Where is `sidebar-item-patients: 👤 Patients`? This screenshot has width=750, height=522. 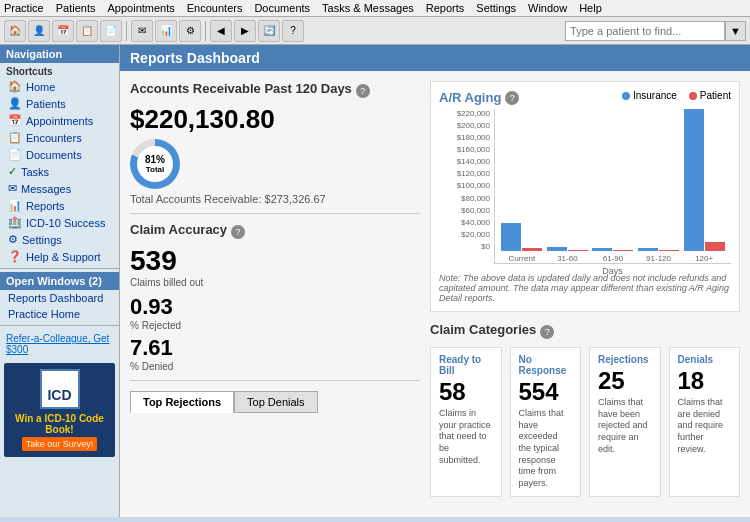
sidebar-item-patients: 👤 Patients is located at coordinates (60, 104).